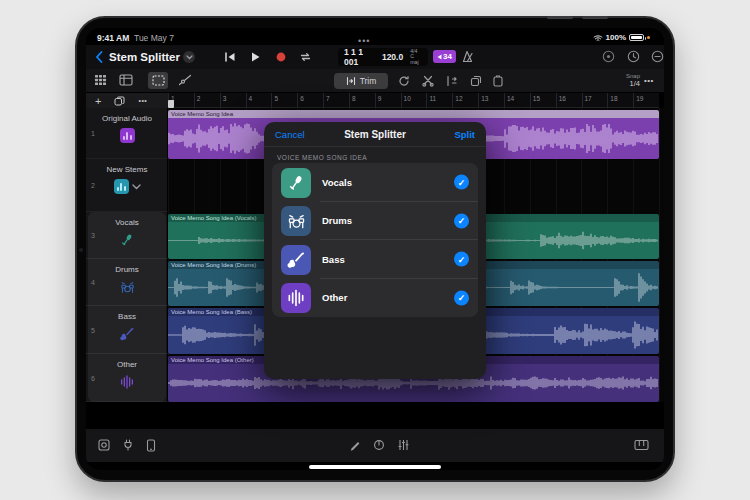 This screenshot has height=500, width=750. Describe the element at coordinates (126, 80) in the screenshot. I see `tracks-view-icon` at that location.